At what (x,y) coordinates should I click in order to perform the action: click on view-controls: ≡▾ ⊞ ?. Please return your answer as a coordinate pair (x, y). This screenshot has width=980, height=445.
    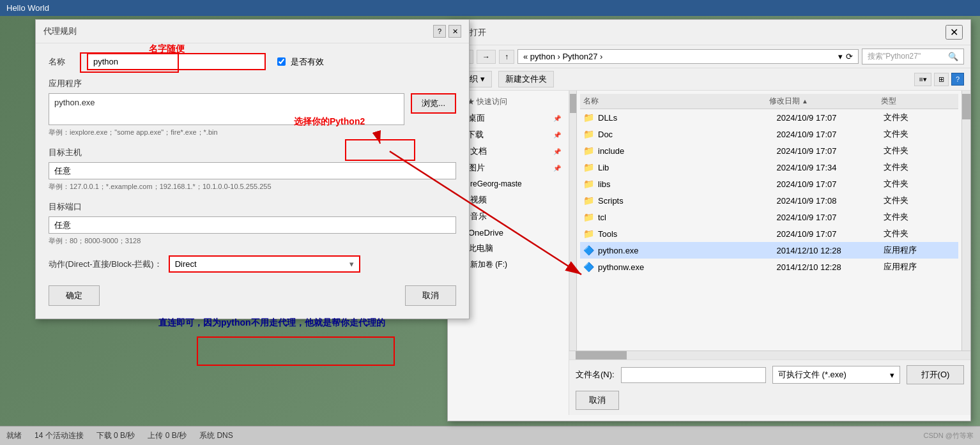
    Looking at the image, I should click on (939, 79).